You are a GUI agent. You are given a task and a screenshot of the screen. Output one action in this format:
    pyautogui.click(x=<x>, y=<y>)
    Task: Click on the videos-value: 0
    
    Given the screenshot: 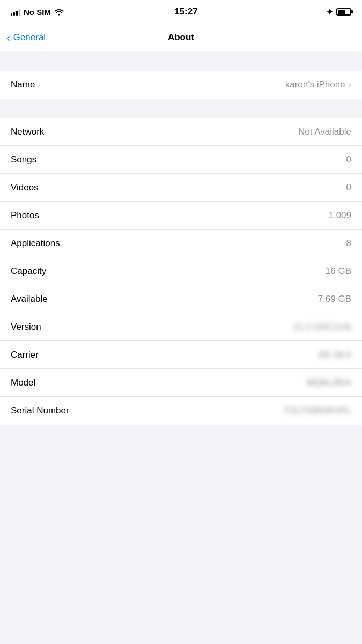 What is the action you would take?
    pyautogui.click(x=349, y=188)
    